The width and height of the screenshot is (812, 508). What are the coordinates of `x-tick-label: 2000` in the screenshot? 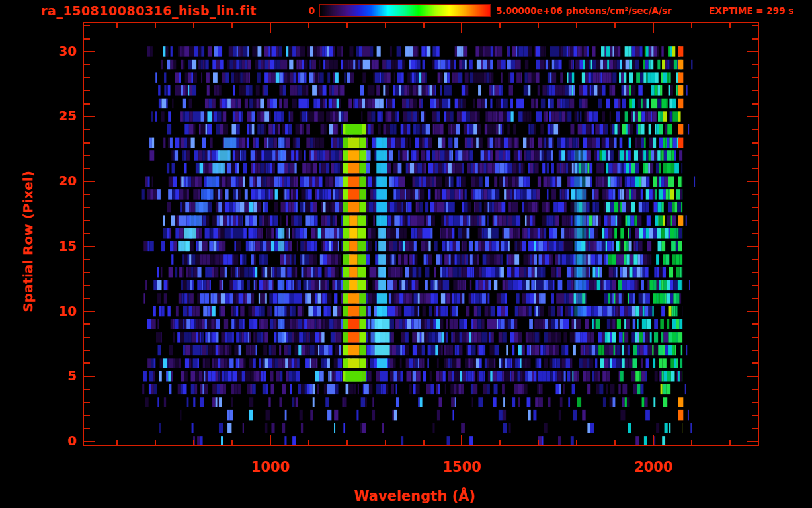 It's located at (653, 467).